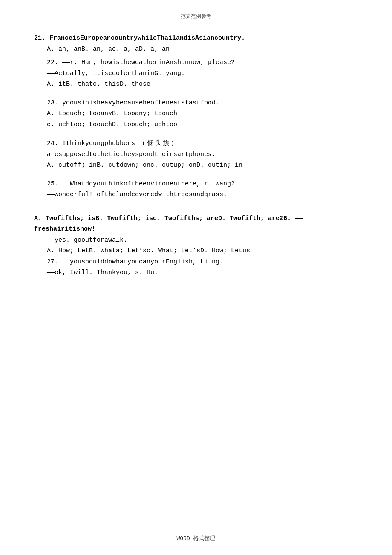 The height and width of the screenshot is (555, 392). I want to click on question-21: 21. FranceisEuropeancountrywhileThailand…, so click(196, 43).